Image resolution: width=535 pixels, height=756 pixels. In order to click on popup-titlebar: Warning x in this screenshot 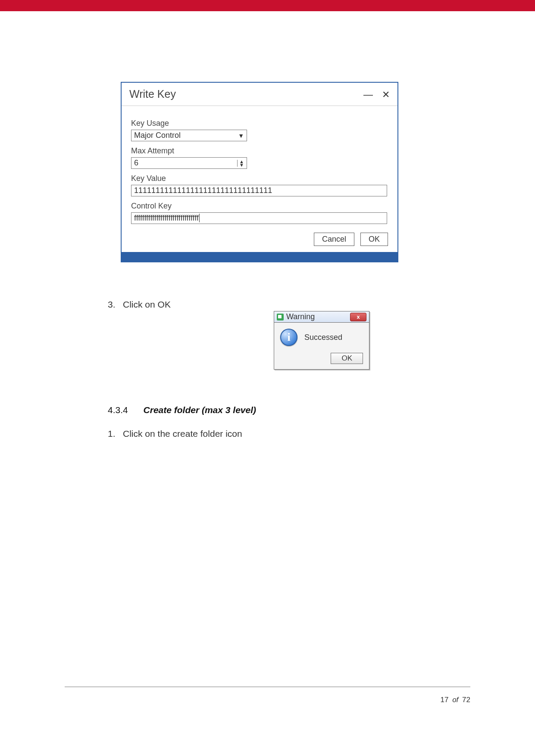, I will do `click(322, 317)`.